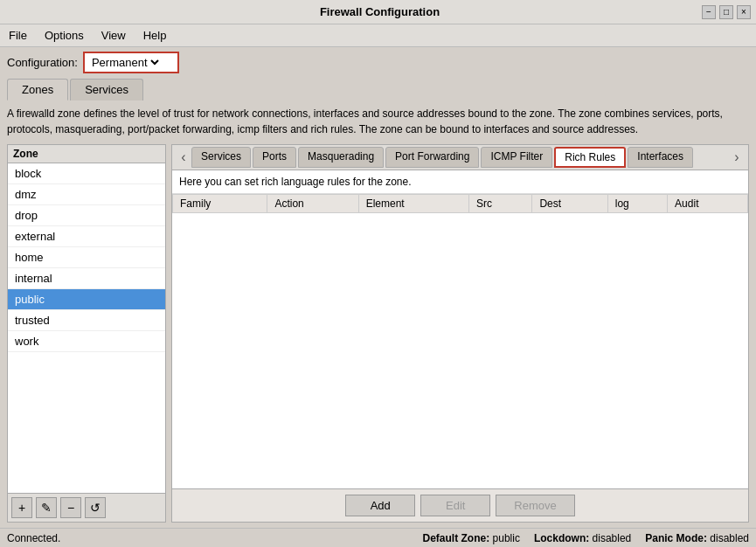  I want to click on zone-item-home: home, so click(87, 258).